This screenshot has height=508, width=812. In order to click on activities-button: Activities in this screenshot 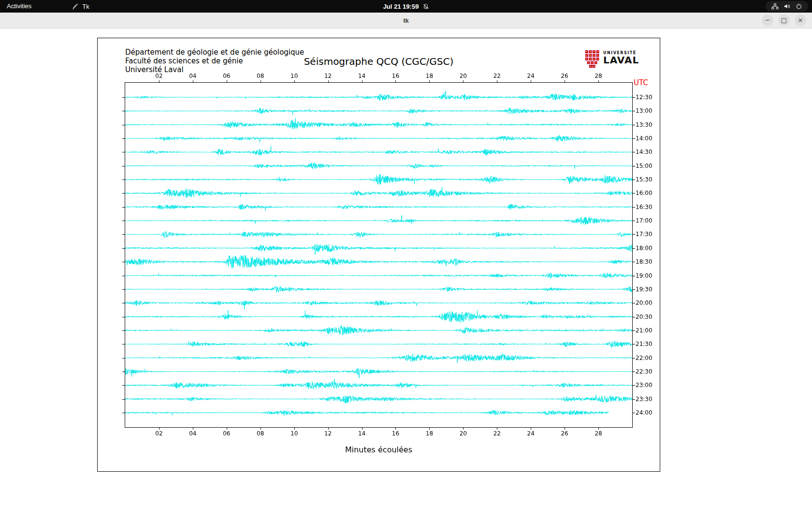, I will do `click(19, 6)`.